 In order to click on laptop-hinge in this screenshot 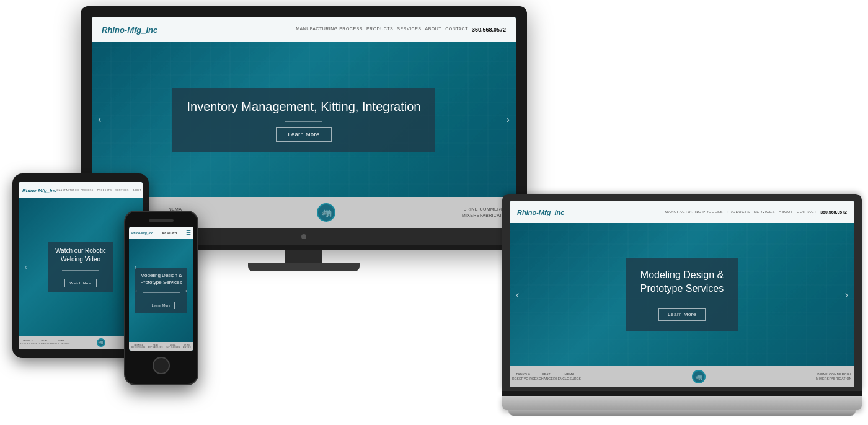, I will do `click(682, 393)`.